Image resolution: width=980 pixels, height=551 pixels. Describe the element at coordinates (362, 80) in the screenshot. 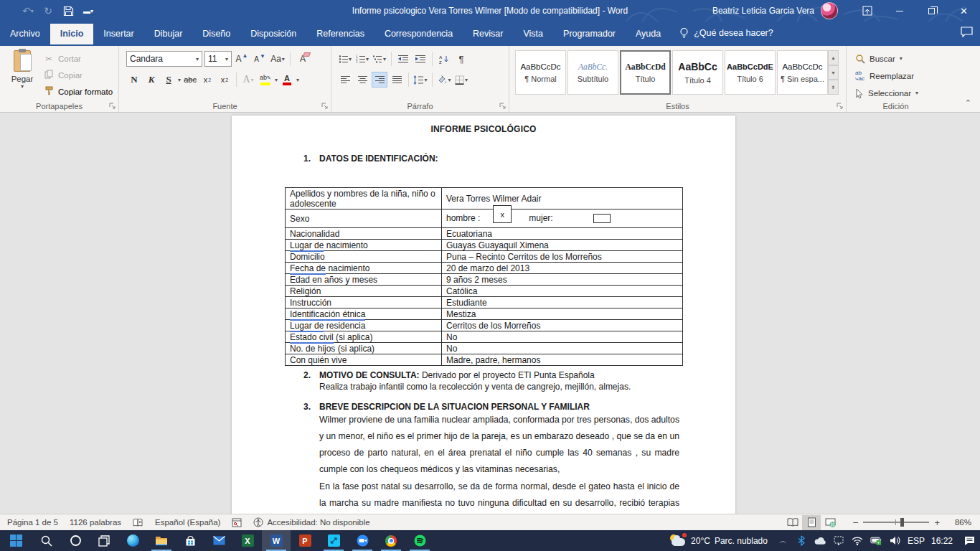

I see `align-center-icon` at that location.